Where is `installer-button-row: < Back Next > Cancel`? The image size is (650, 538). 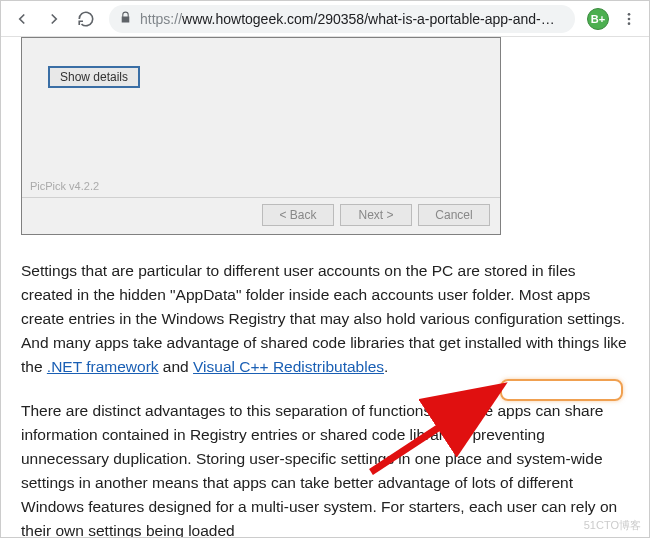 installer-button-row: < Back Next > Cancel is located at coordinates (376, 215).